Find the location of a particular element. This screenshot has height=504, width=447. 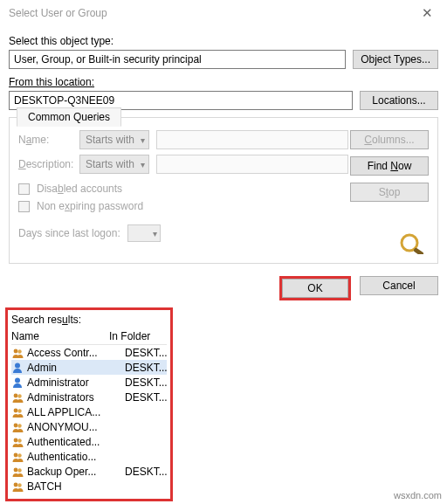

watermark: wsxdn.com is located at coordinates (417, 495).